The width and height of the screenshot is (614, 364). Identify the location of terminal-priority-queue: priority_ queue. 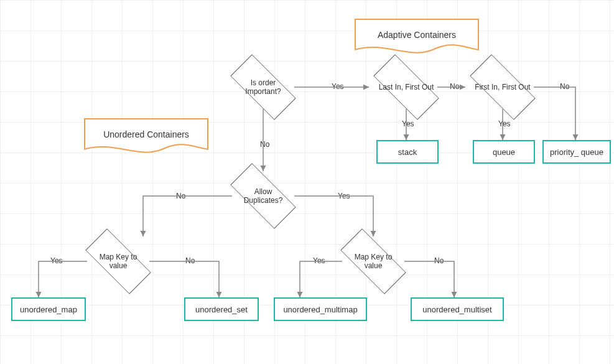
(577, 152).